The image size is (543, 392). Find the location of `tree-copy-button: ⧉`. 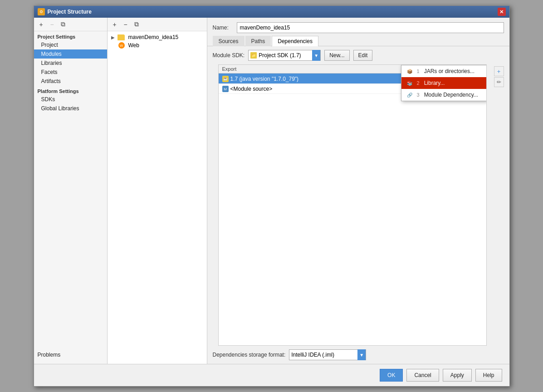

tree-copy-button: ⧉ is located at coordinates (137, 24).